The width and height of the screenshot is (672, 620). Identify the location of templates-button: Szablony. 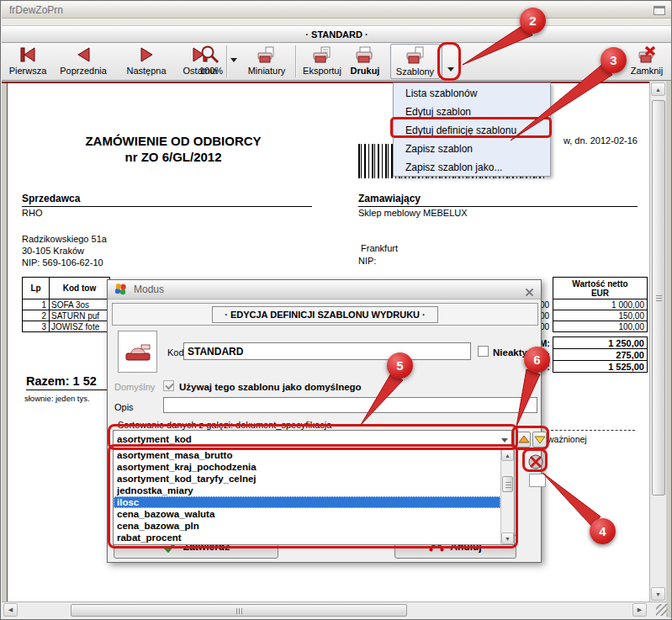
(415, 61).